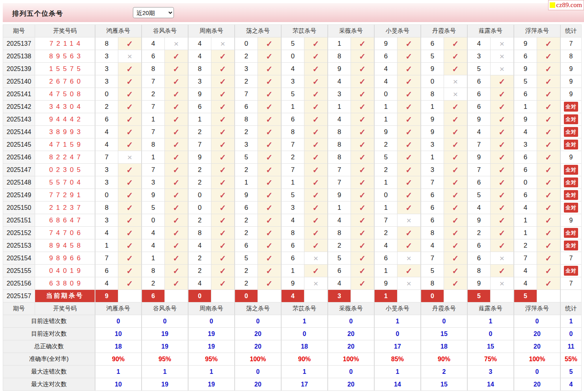 The width and height of the screenshot is (584, 392). What do you see at coordinates (65, 246) in the screenshot?
I see `winning-number: 89458` at bounding box center [65, 246].